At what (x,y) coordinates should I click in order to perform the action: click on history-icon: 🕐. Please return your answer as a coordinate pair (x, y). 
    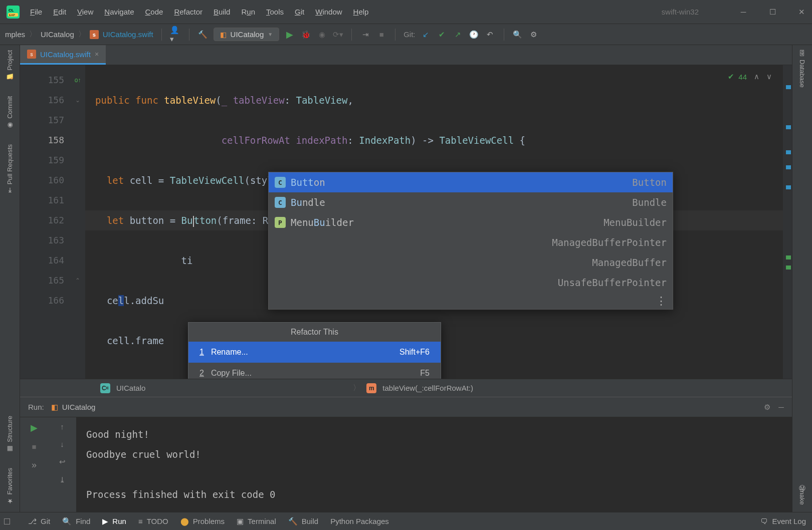
    Looking at the image, I should click on (474, 35).